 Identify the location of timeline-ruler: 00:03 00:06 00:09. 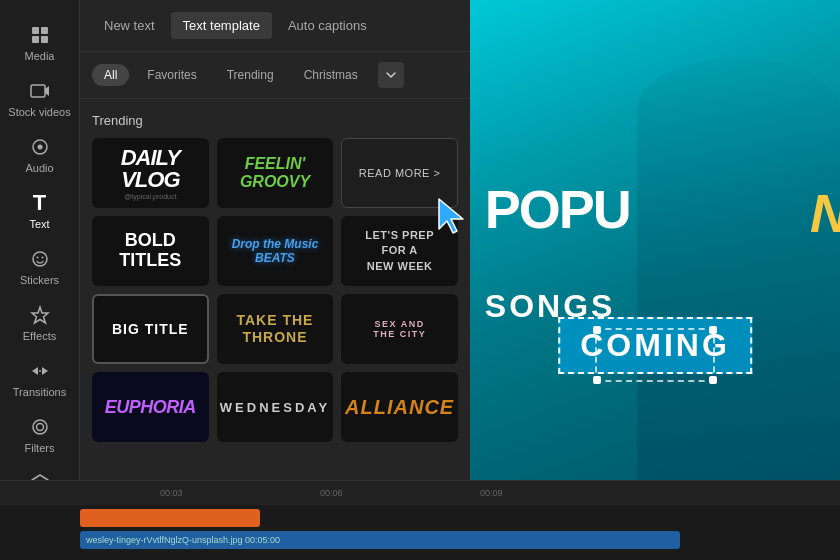
(420, 493).